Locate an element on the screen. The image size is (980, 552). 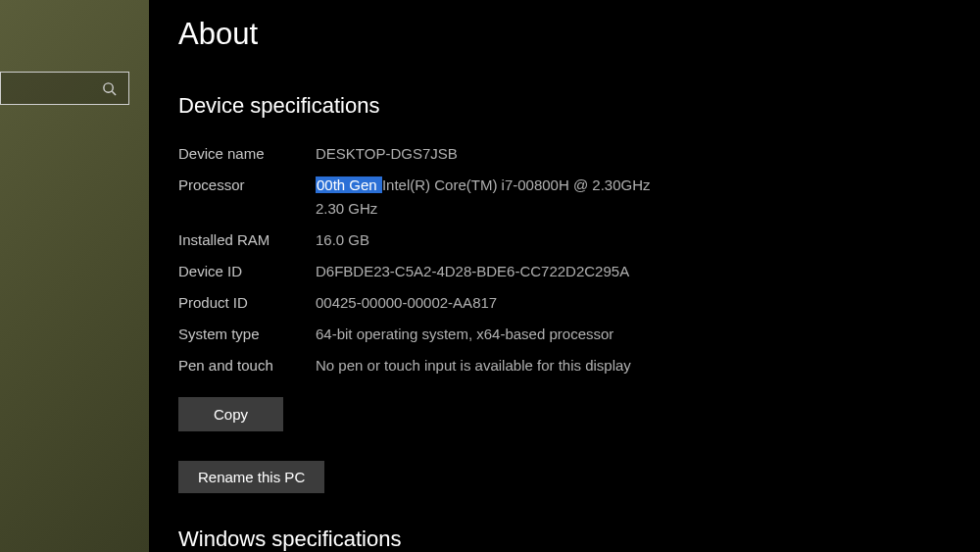
pen-touch-label: Pen and touch is located at coordinates (247, 366).